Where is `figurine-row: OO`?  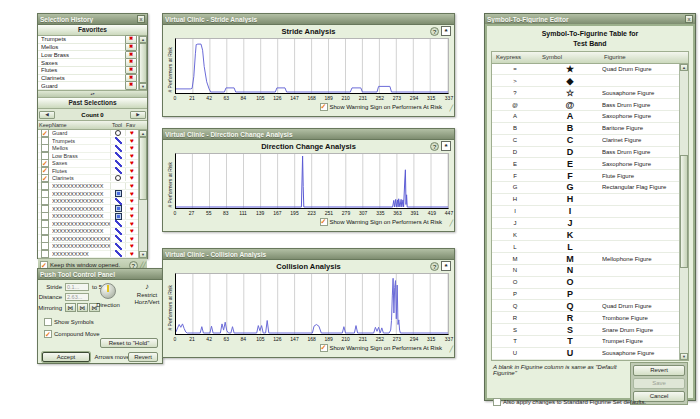
figurine-row: OO is located at coordinates (586, 283).